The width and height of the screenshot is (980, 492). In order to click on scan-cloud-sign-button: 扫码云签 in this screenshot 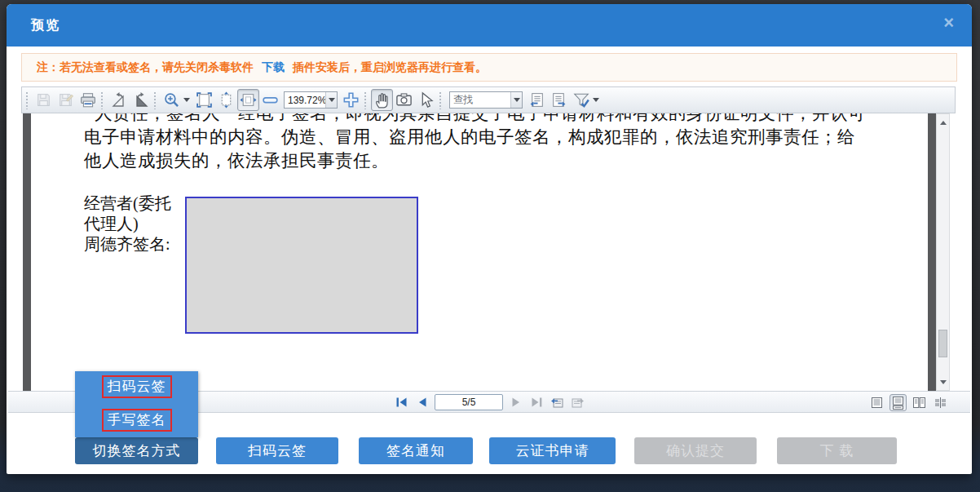, I will do `click(277, 450)`.